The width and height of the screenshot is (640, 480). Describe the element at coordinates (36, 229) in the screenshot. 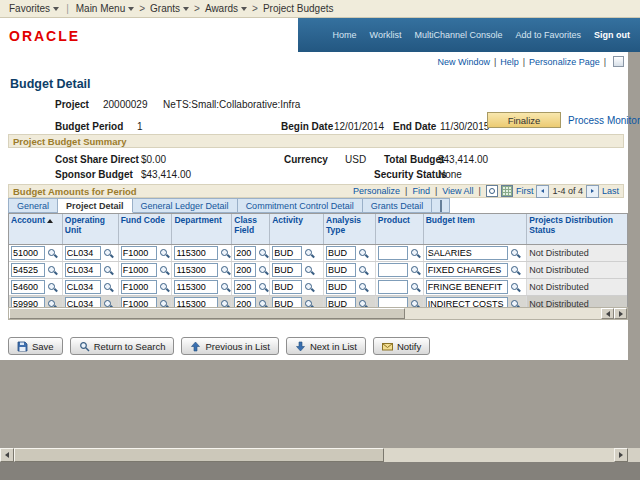

I see `column-header-account: Account` at that location.